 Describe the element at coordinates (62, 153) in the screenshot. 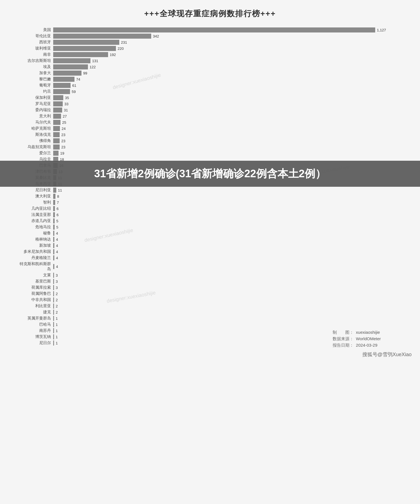

I see `bar-value: 19` at that location.